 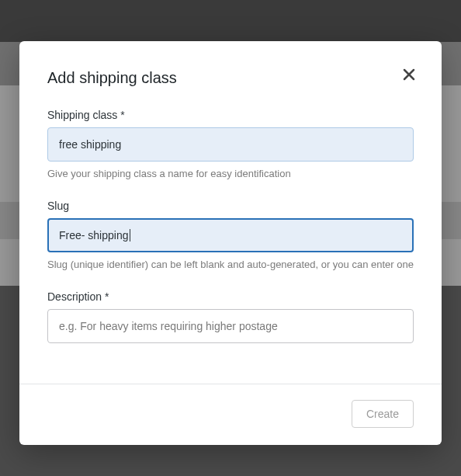 I want to click on slug-input: Free- shipping, so click(x=230, y=235).